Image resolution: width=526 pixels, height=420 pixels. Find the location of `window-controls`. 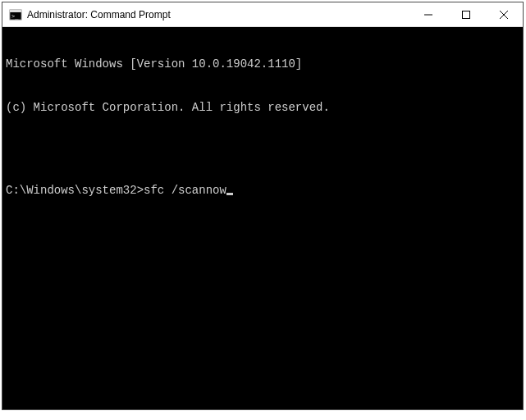

window-controls is located at coordinates (466, 15).